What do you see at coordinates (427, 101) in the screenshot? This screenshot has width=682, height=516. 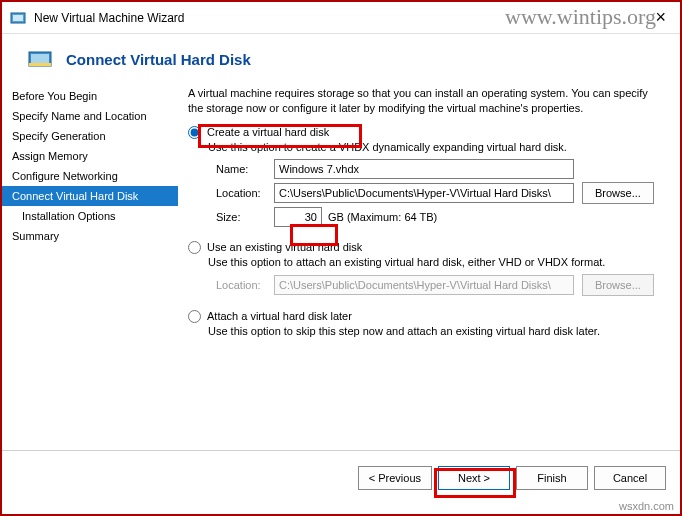 I see `page-description: A virtual machine requires storage so th…` at bounding box center [427, 101].